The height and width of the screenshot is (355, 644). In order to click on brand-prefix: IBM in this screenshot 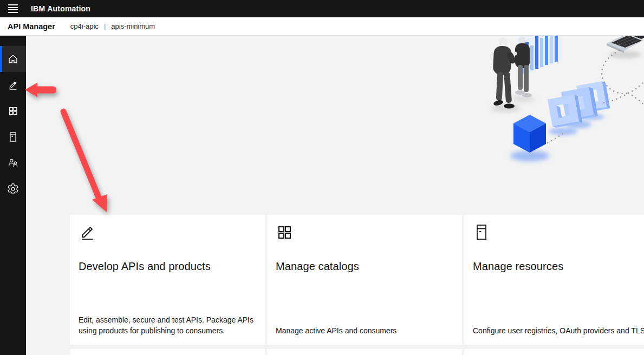, I will do `click(38, 9)`.